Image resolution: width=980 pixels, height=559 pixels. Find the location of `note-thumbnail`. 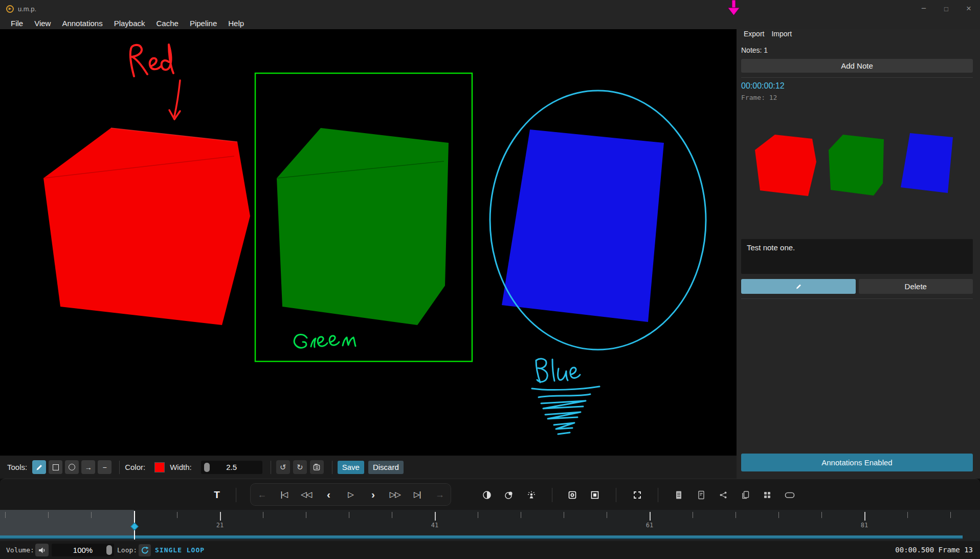

note-thumbnail is located at coordinates (857, 172).